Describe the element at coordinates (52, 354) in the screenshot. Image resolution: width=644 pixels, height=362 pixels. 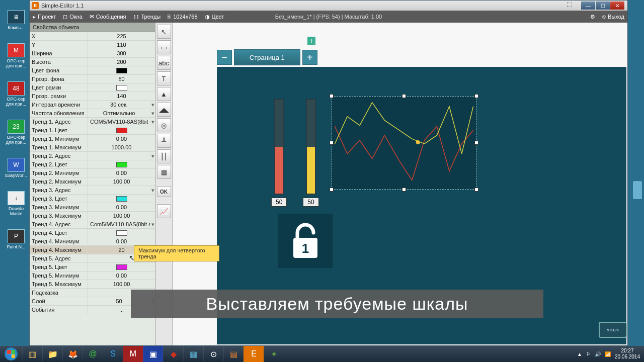
I see `taskbar-item: 📁` at that location.